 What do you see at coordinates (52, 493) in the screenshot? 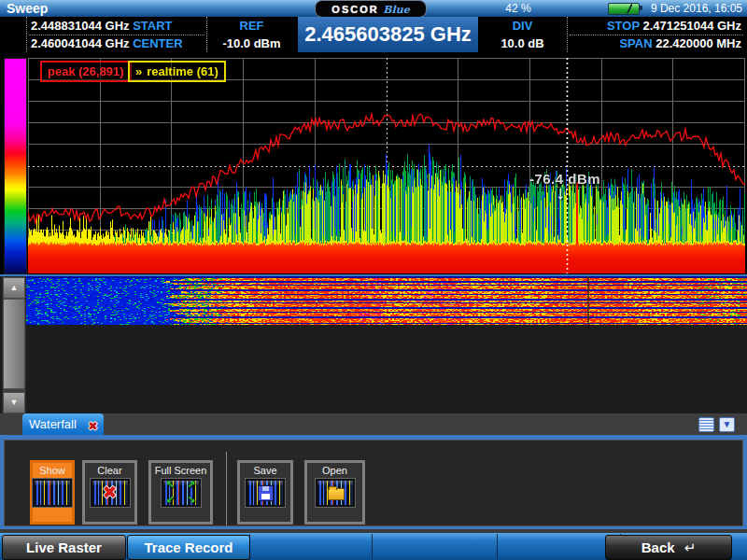
I see `waterfall-thumbnail-icon` at bounding box center [52, 493].